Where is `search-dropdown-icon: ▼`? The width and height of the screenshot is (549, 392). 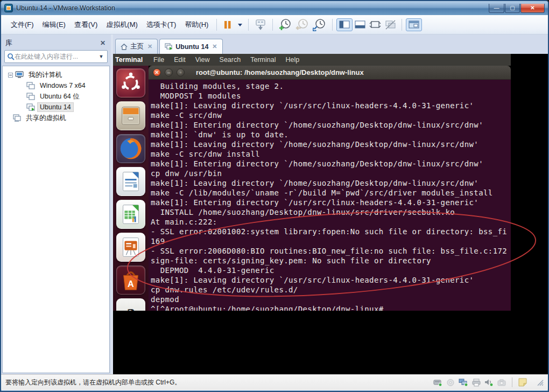
search-dropdown-icon: ▼ is located at coordinates (101, 57).